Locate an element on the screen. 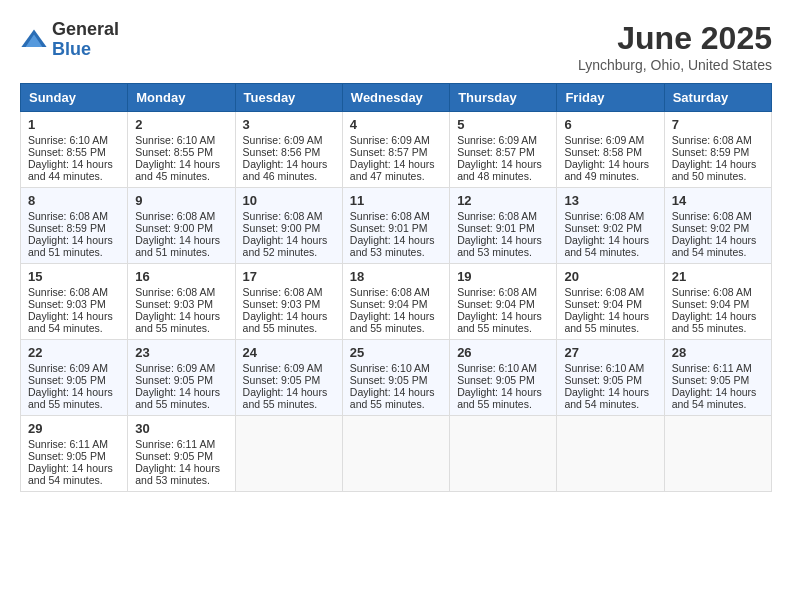 Image resolution: width=792 pixels, height=612 pixels. calendar-cell: 22Sunrise: 6:09 AMSunset: 9:05 PMDayligh… is located at coordinates (74, 378).